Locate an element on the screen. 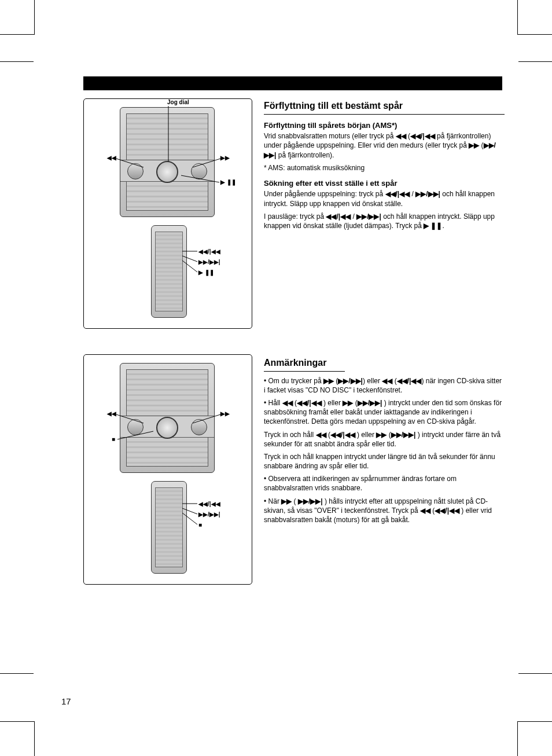  section-1-footnote: * AMS: automatisk musiksökning is located at coordinates (384, 168).